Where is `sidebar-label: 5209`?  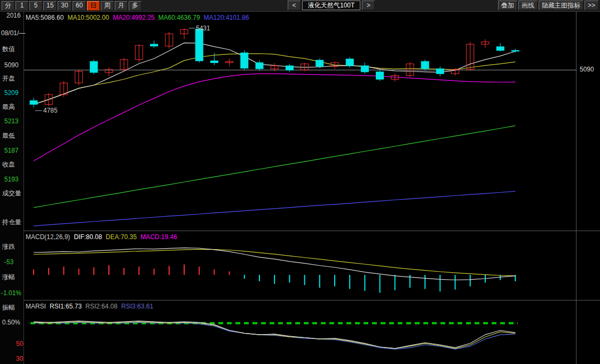
sidebar-label: 5209 is located at coordinates (12, 93).